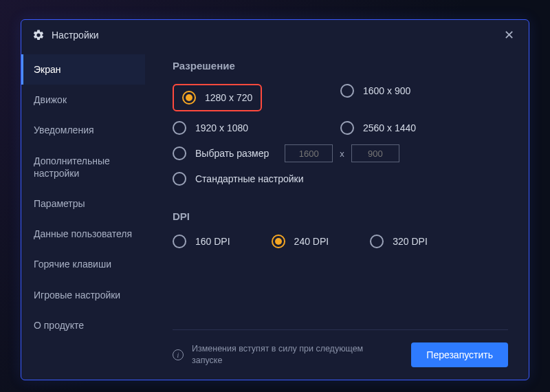  What do you see at coordinates (340, 128) in the screenshot?
I see `resolution-row-2: 1920 x 1080 2560 x 1440` at bounding box center [340, 128].